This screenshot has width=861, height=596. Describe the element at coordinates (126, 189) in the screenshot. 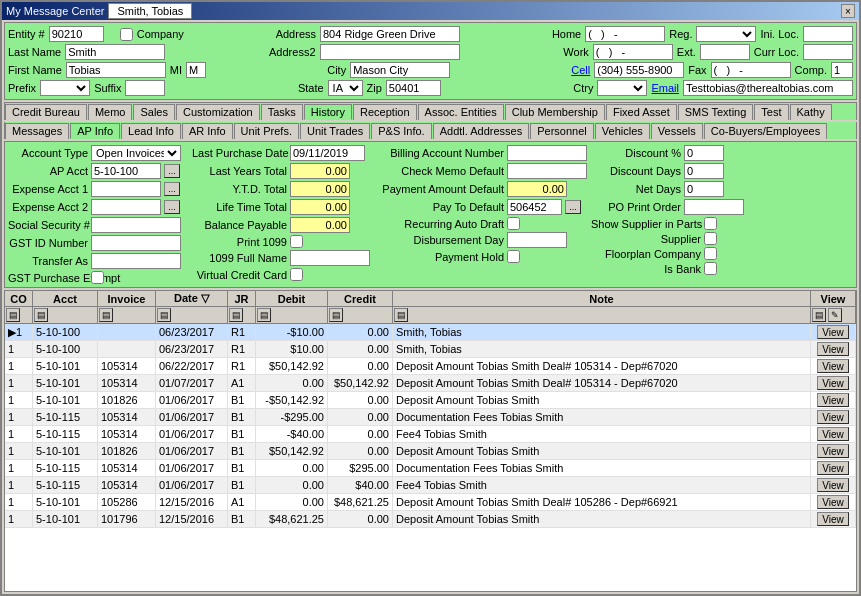

I see `expense-acct1-input` at that location.